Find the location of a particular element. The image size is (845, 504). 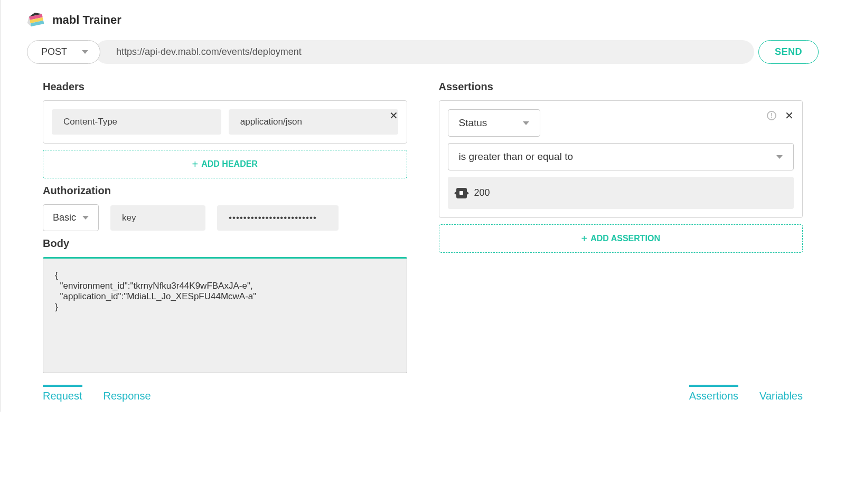

app-header: mabl Trainer is located at coordinates (422, 17).